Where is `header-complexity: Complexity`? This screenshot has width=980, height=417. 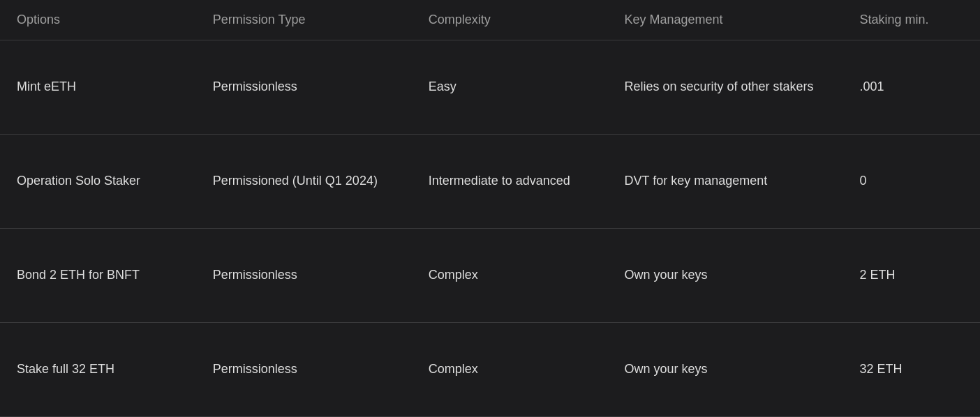
header-complexity: Complexity is located at coordinates (510, 20).